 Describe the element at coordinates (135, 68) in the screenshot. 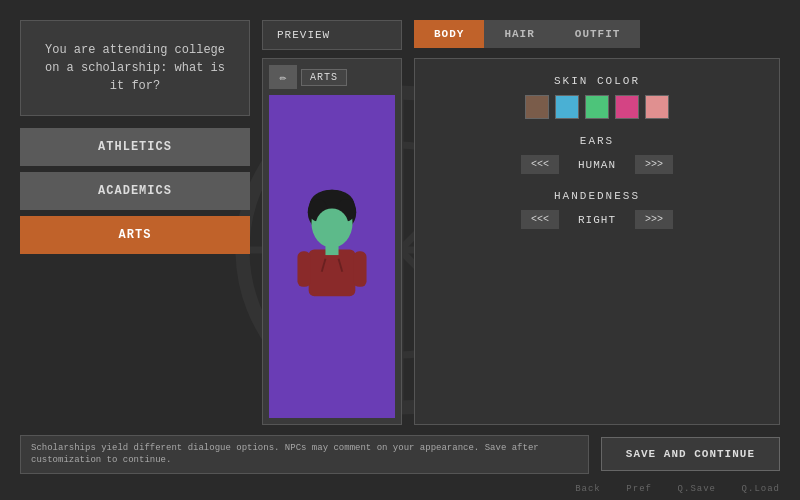

I see `question-box: You are attending college on a scholarsh…` at that location.